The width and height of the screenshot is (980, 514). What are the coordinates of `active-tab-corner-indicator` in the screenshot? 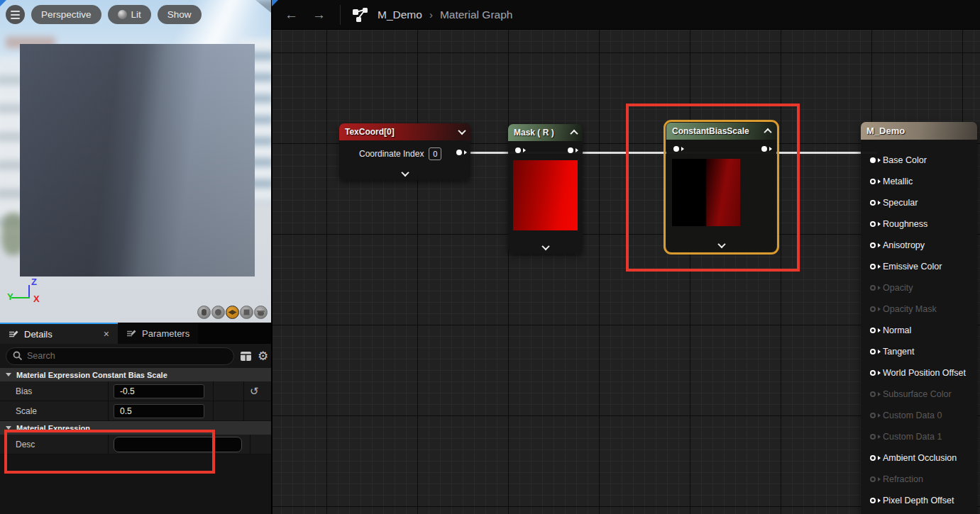 It's located at (275, 3).